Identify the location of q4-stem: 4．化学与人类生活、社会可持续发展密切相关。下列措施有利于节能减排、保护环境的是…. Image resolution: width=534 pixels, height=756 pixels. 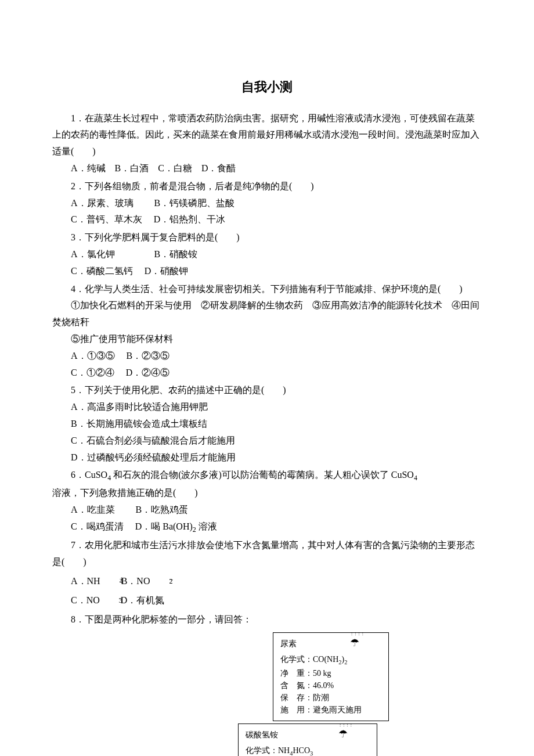
(267, 289).